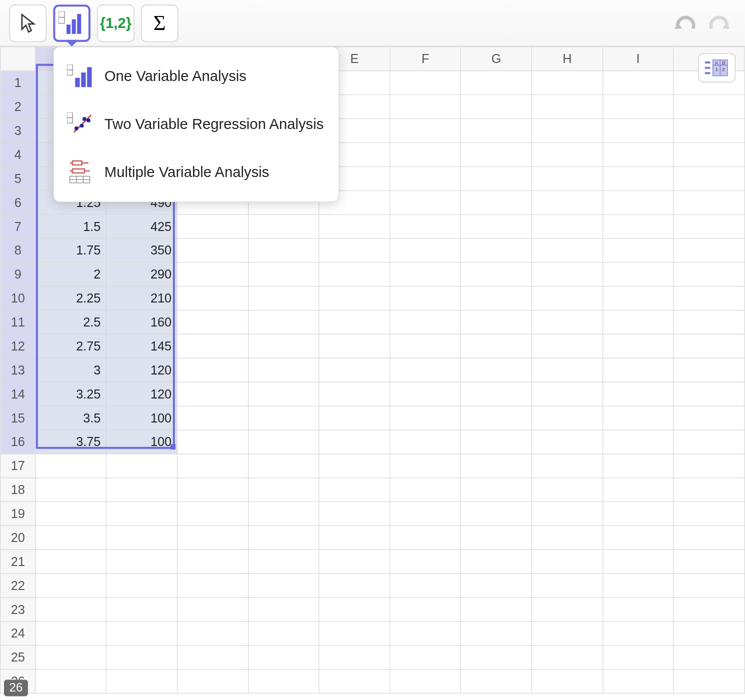 The width and height of the screenshot is (745, 700). What do you see at coordinates (567, 250) in the screenshot?
I see `cell-H8` at bounding box center [567, 250].